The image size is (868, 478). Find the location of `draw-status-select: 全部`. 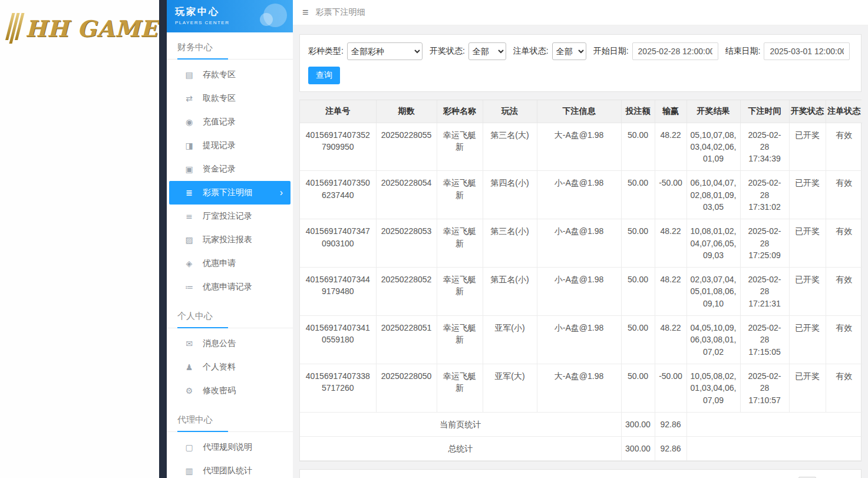

draw-status-select: 全部 is located at coordinates (487, 51).